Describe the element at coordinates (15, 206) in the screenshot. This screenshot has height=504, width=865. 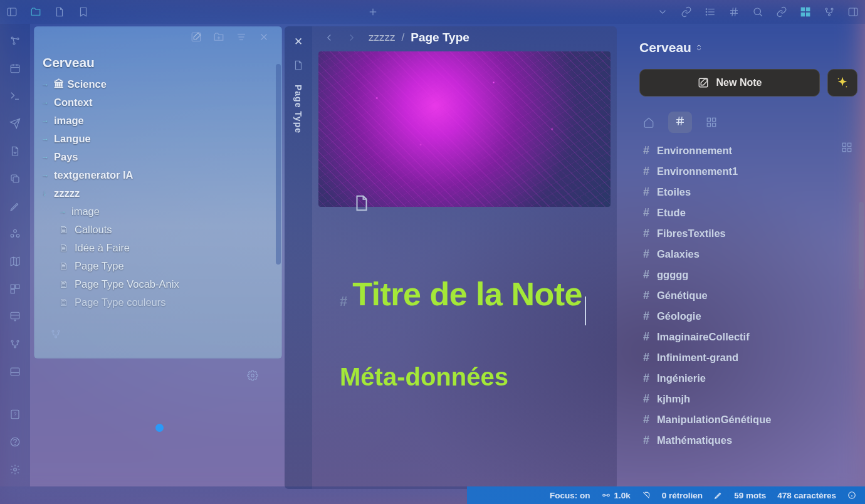
I see `pen-icon` at that location.